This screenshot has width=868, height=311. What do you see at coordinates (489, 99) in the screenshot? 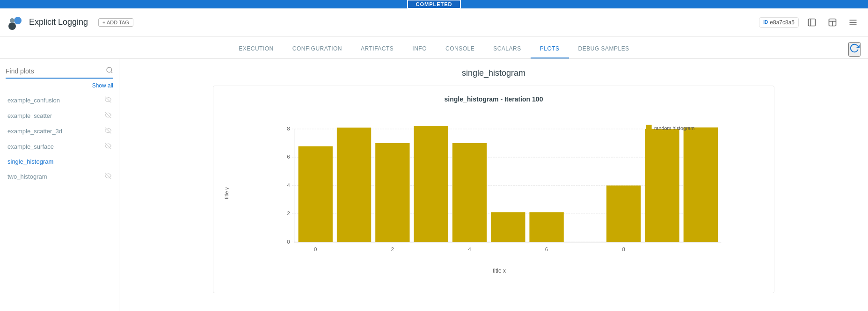
I see `chart-subtitle-prefix: single_histogram - Iteration` at bounding box center [489, 99].